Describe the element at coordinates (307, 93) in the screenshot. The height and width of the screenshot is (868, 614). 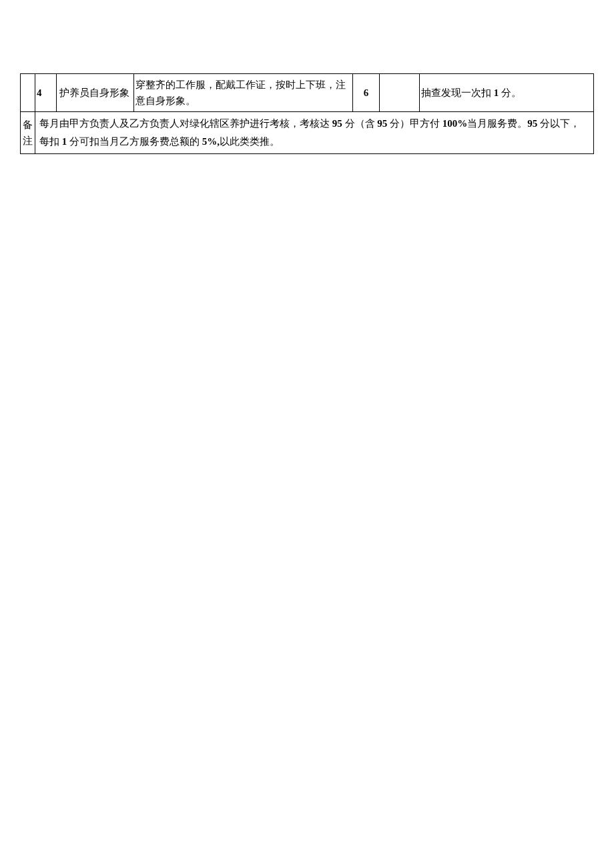
I see `table-row: 4 护养员自身形象 穿整齐的工作服，配戴工作证，按时上下班，注意自身形象。 6 …` at that location.